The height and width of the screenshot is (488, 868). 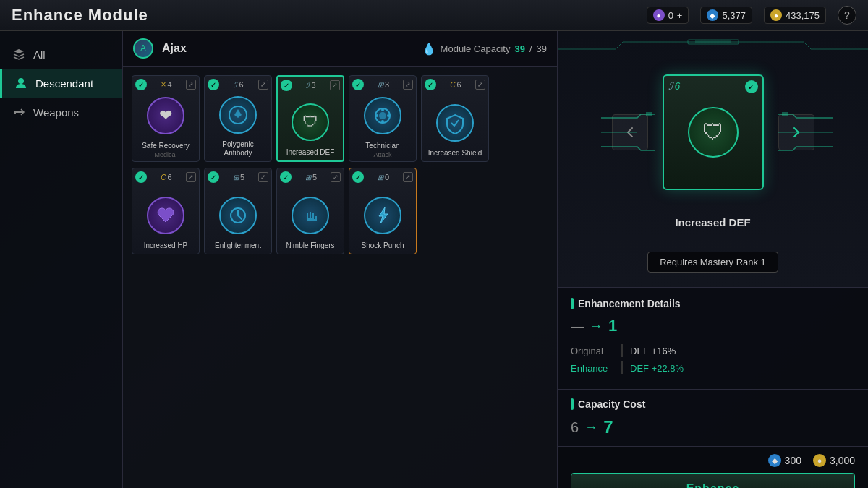 What do you see at coordinates (713, 49) in the screenshot?
I see `circuit-decoration` at bounding box center [713, 49].